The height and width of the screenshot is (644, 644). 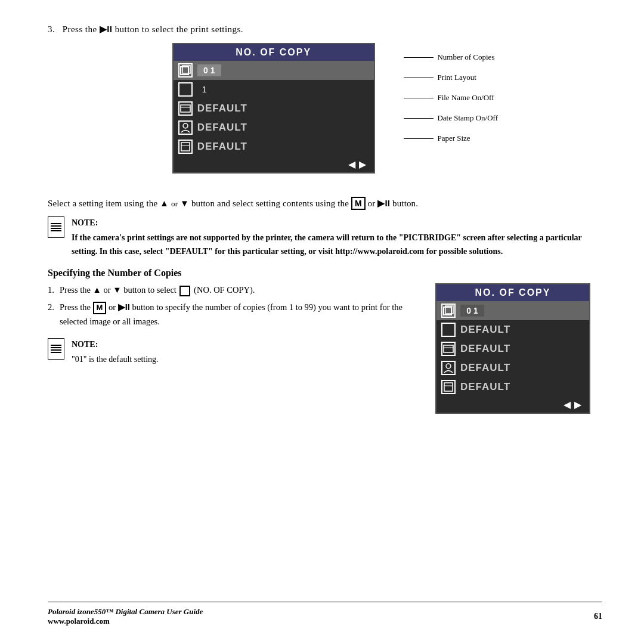 What do you see at coordinates (467, 118) in the screenshot?
I see `label-datestamp-text: Date Stamp On/Off` at bounding box center [467, 118].